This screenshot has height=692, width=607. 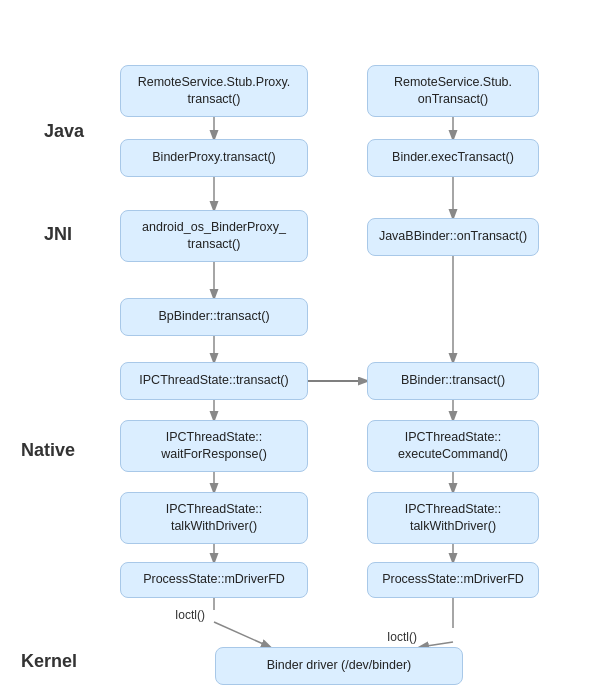 What do you see at coordinates (453, 237) in the screenshot?
I see `box-javabbinder-ontransact: JavaBBinder::onTransact()` at bounding box center [453, 237].